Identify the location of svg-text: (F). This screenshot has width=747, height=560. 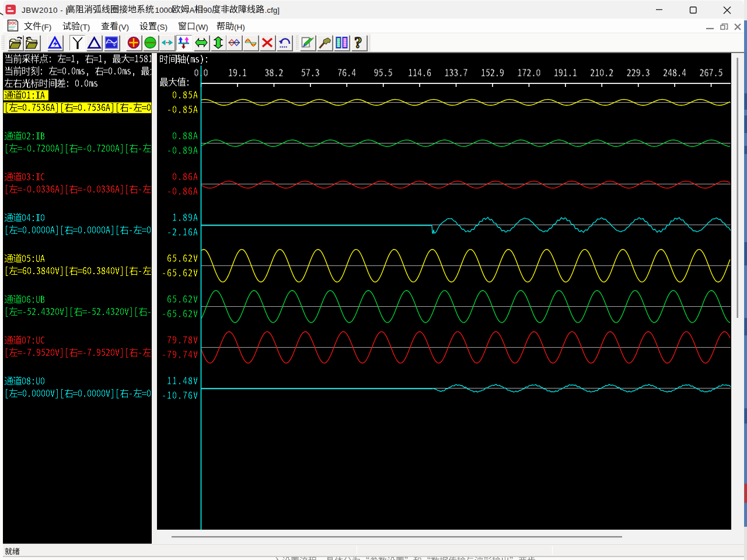
(47, 27).